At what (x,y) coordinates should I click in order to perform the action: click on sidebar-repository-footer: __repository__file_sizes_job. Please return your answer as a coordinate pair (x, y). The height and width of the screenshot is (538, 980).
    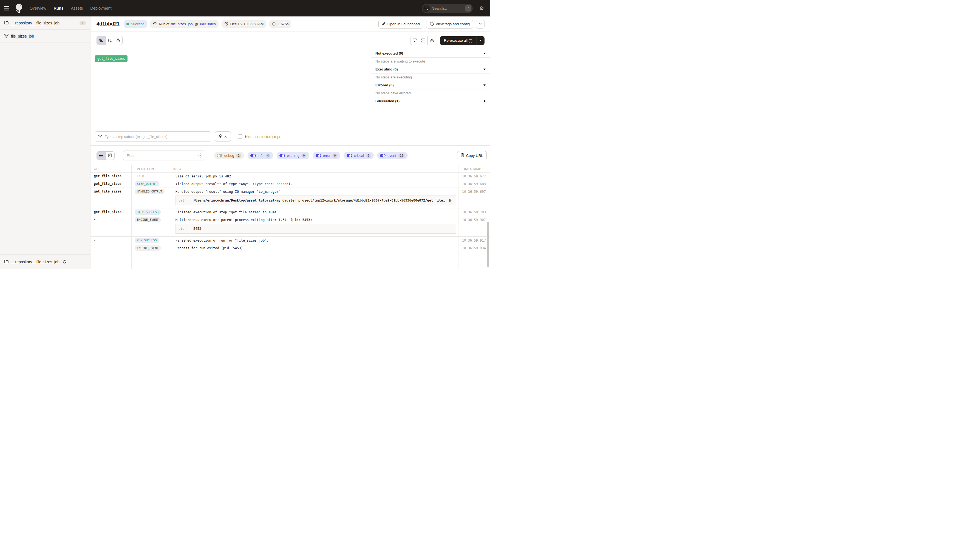
    Looking at the image, I should click on (45, 262).